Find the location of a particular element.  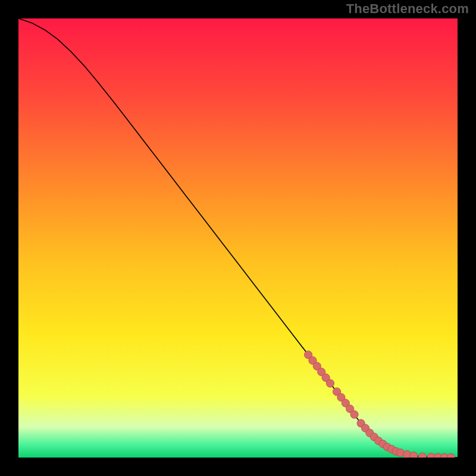

watermark-text: TheBottleneck.com is located at coordinates (408, 9).